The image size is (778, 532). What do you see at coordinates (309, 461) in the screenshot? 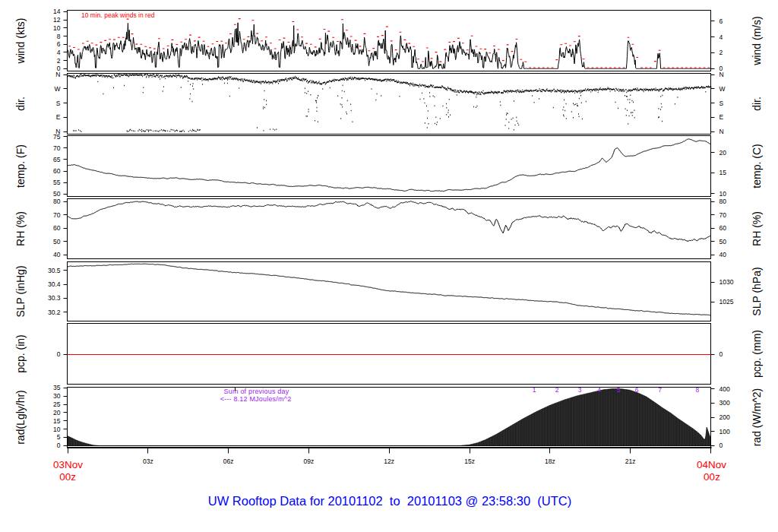
I see `svg-text: 09z` at bounding box center [309, 461].